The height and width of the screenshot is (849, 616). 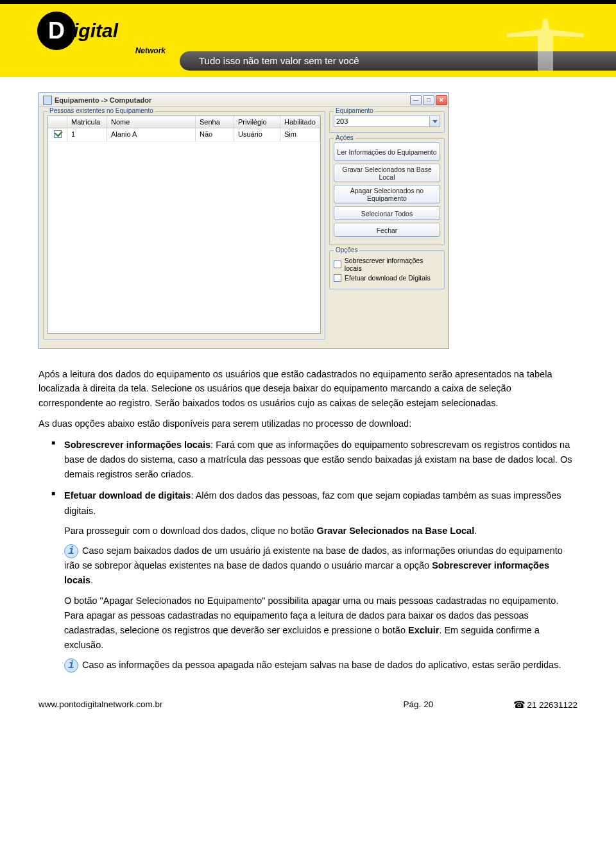 What do you see at coordinates (308, 424) in the screenshot?
I see `paragraph-2: As duas opções abaixo estão disponíveis …` at bounding box center [308, 424].